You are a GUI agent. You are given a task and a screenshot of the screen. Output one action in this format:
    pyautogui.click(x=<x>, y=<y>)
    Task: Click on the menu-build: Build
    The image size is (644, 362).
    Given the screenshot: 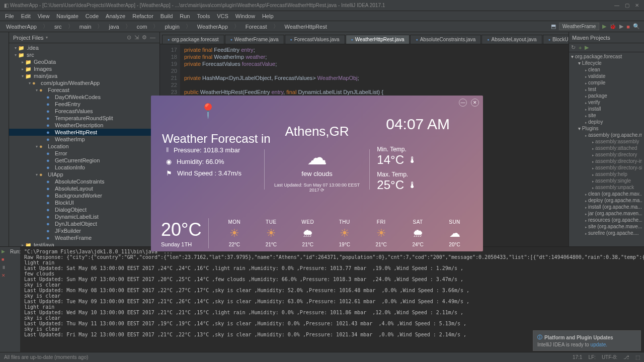 What is the action you would take?
    pyautogui.click(x=167, y=16)
    